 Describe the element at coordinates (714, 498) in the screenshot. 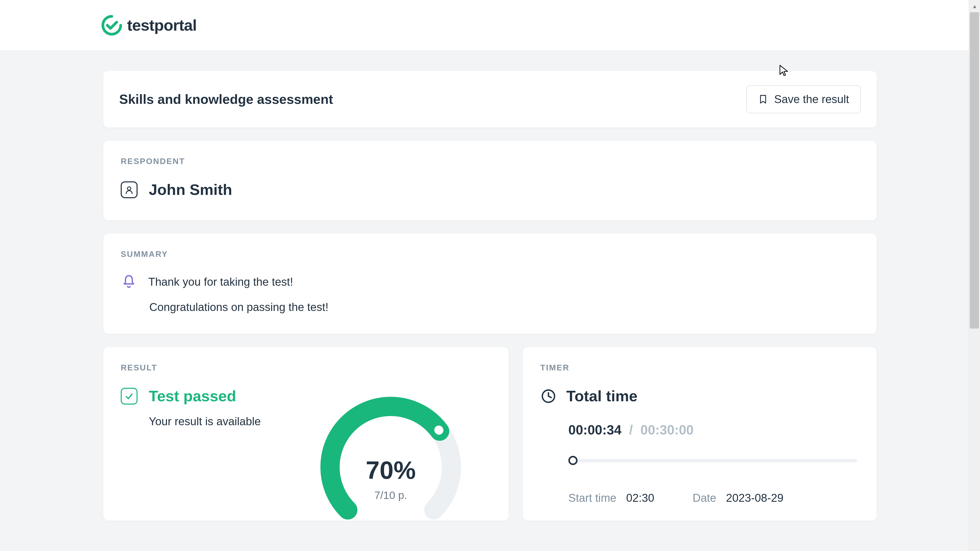

I see `time-meta-row: Start time 02:30 Date 2023-08-29` at that location.